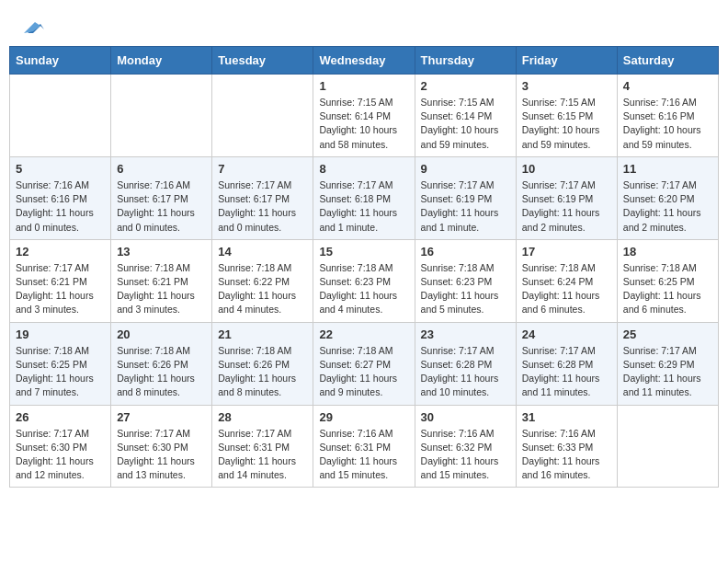  What do you see at coordinates (364, 281) in the screenshot?
I see `calendar-cell: 15Sunrise: 7:18 AMSunset: 6:23 PMDayligh…` at bounding box center [364, 281].